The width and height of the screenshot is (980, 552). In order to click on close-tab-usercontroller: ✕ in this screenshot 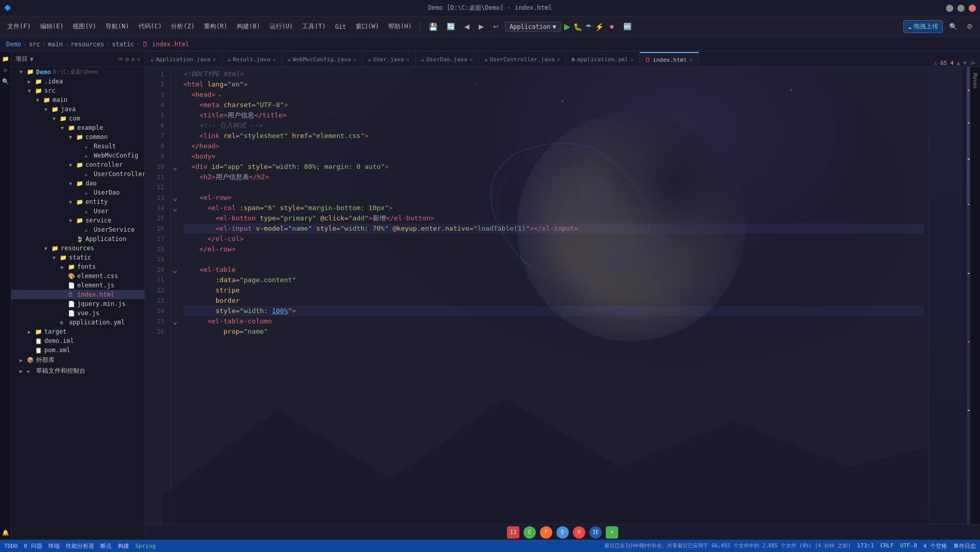, I will do `click(558, 60)`.